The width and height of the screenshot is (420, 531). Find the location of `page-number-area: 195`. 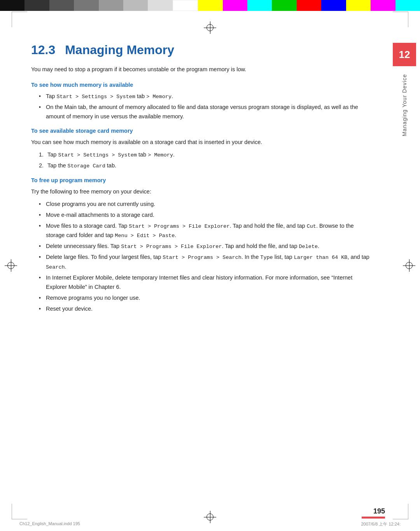

page-number-area: 195 is located at coordinates (373, 513).